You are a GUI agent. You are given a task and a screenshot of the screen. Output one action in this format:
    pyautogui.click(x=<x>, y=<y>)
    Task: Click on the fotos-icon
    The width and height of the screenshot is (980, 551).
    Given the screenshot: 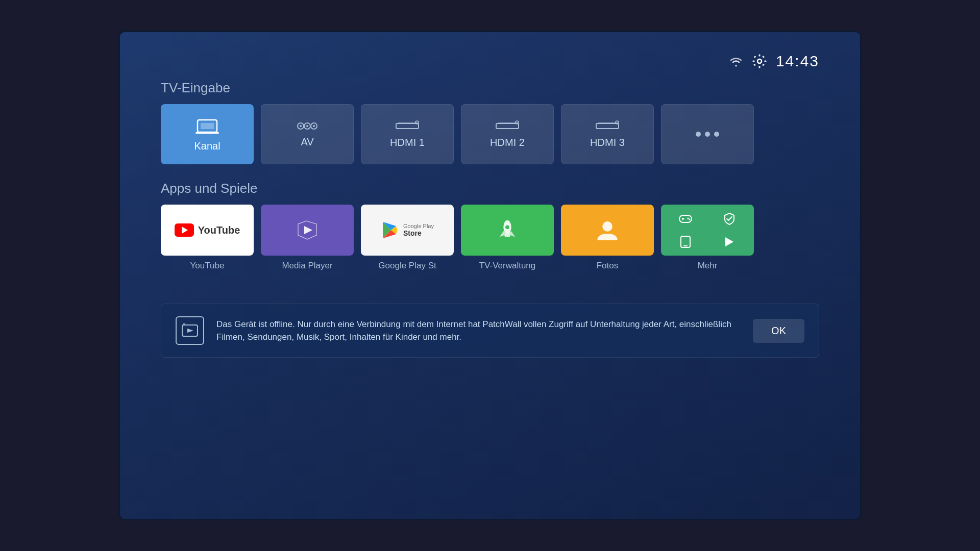 What is the action you would take?
    pyautogui.click(x=607, y=230)
    